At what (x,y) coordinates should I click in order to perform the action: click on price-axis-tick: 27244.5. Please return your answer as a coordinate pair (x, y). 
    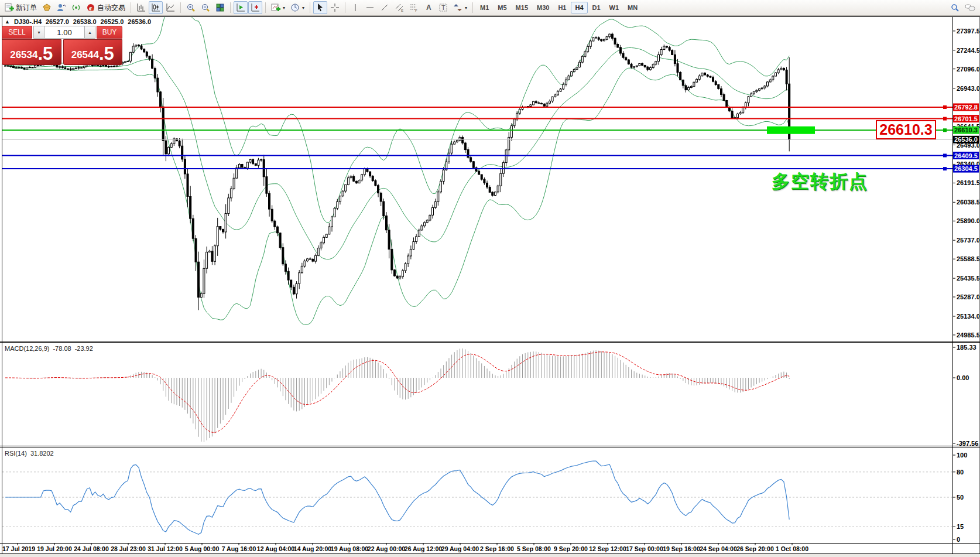
    Looking at the image, I should click on (968, 50).